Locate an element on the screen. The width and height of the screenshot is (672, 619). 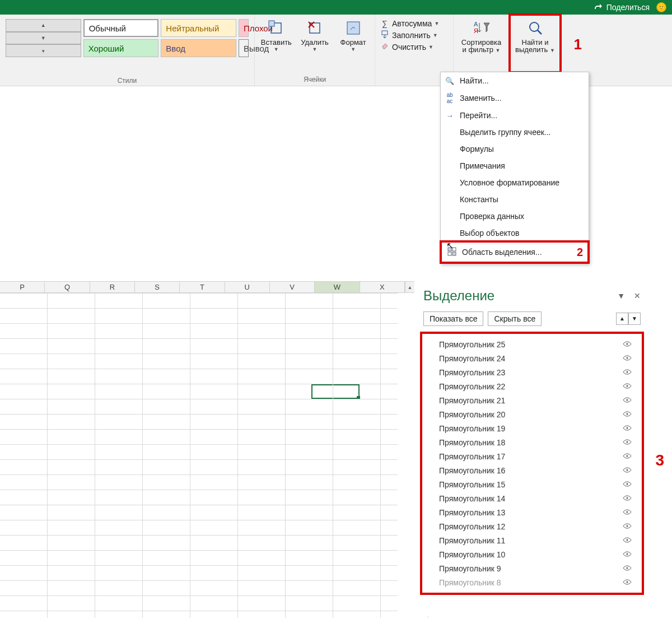
style-input: Ввод is located at coordinates (198, 48).